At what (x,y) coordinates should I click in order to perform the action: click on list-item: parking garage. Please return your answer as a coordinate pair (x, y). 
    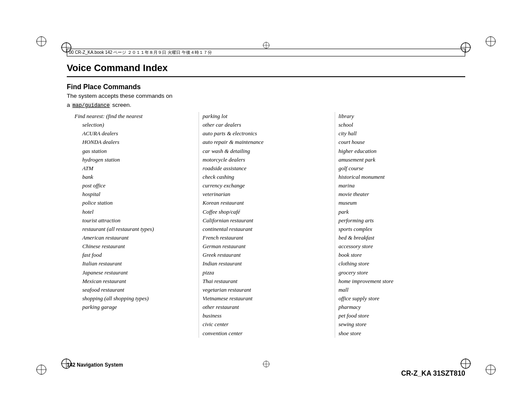
    Looking at the image, I should click on (130, 307).